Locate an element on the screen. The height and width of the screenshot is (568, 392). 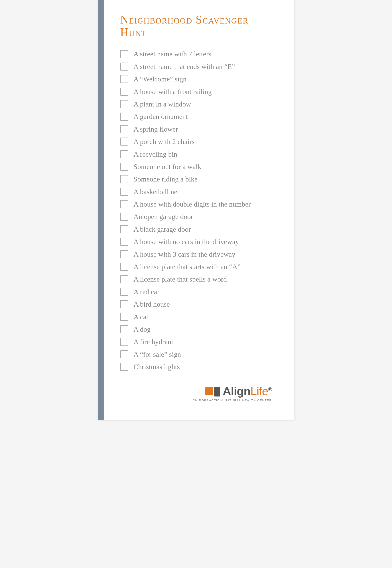
item-text: A spring flower is located at coordinates (156, 129).